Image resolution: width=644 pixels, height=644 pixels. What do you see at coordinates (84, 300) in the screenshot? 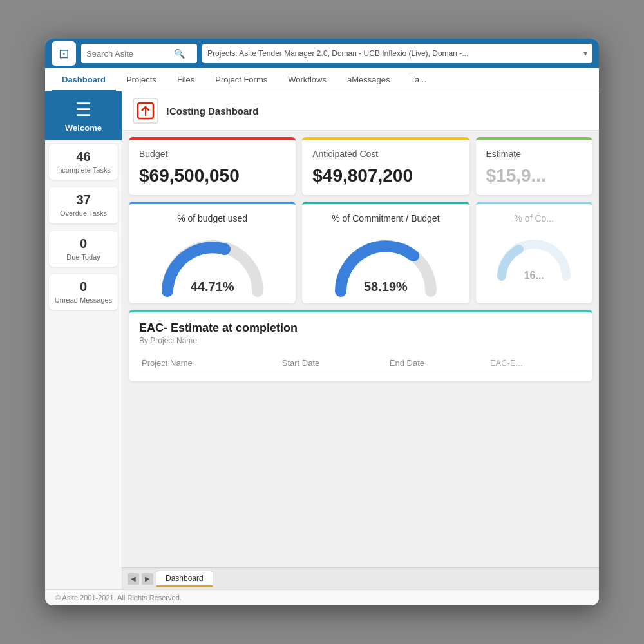
I see `unread-messages-label: Unread Messages` at bounding box center [84, 300].